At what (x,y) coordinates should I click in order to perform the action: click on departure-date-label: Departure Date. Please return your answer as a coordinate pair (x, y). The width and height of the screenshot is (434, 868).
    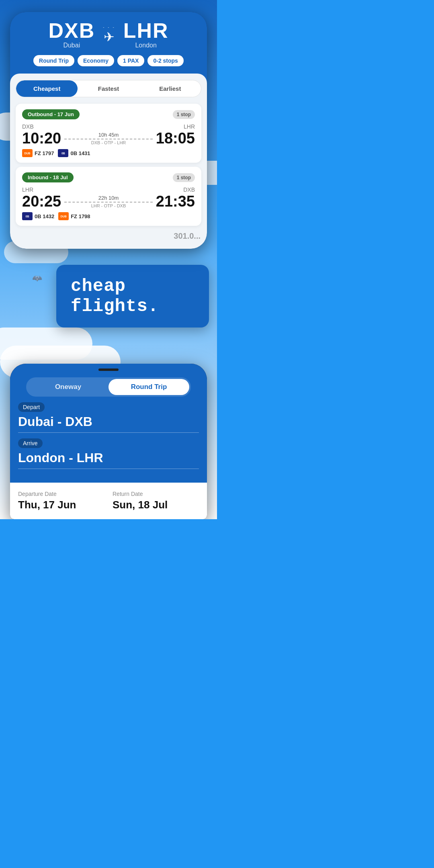
    Looking at the image, I should click on (61, 494).